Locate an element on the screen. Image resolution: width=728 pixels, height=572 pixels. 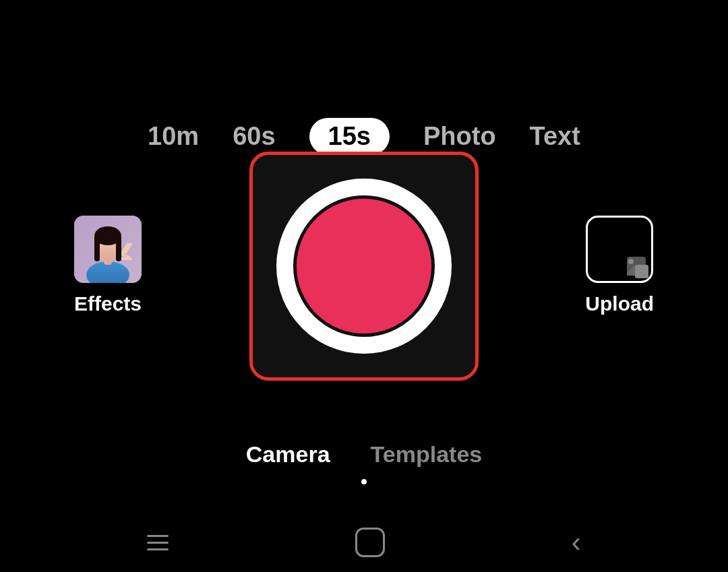
duration-tab-60s: 60s is located at coordinates (253, 136).